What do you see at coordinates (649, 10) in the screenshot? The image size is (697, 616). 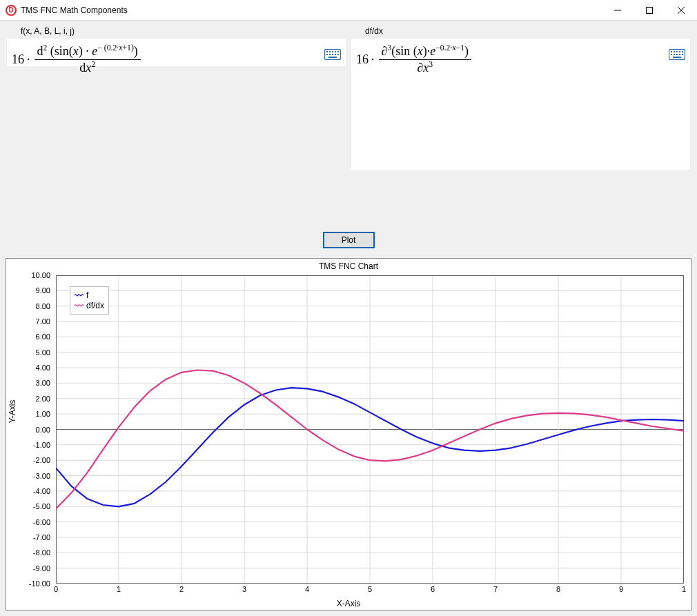 I see `maximize-button` at bounding box center [649, 10].